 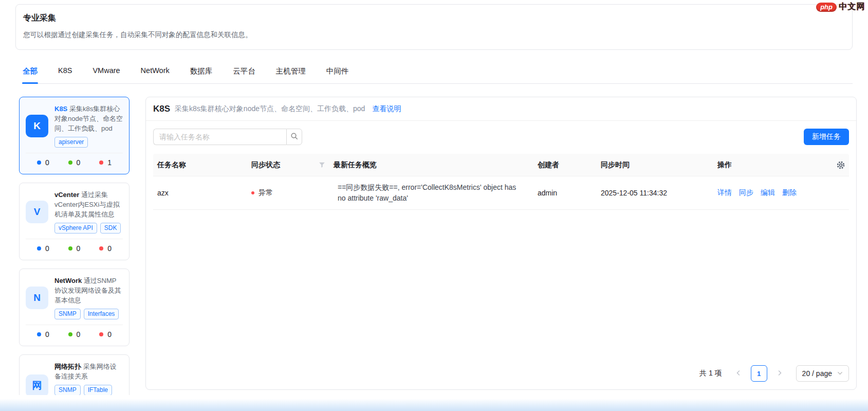 What do you see at coordinates (291, 74) in the screenshot?
I see `tab-host: 主机管理` at bounding box center [291, 74].